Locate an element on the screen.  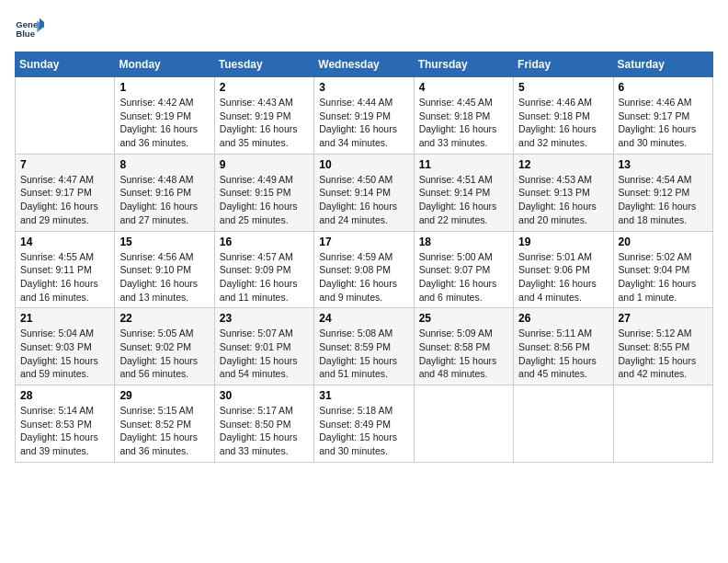
day-number: 29 is located at coordinates (164, 396).